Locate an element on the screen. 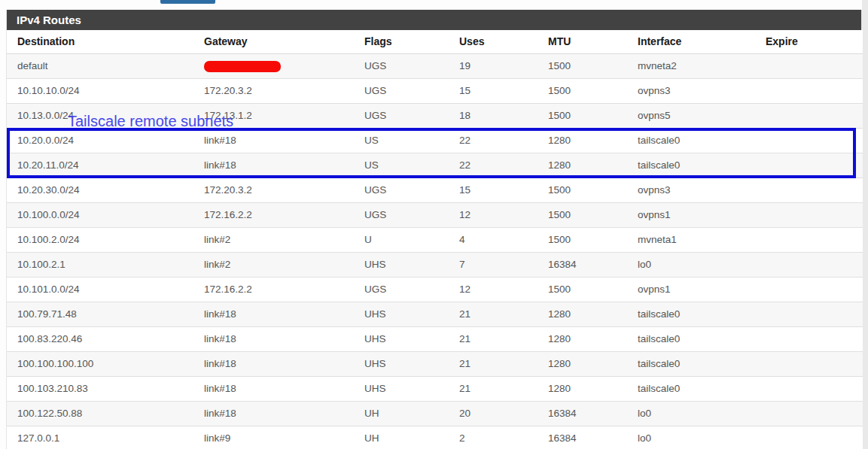  cell-interface: lo0 is located at coordinates (696, 414).